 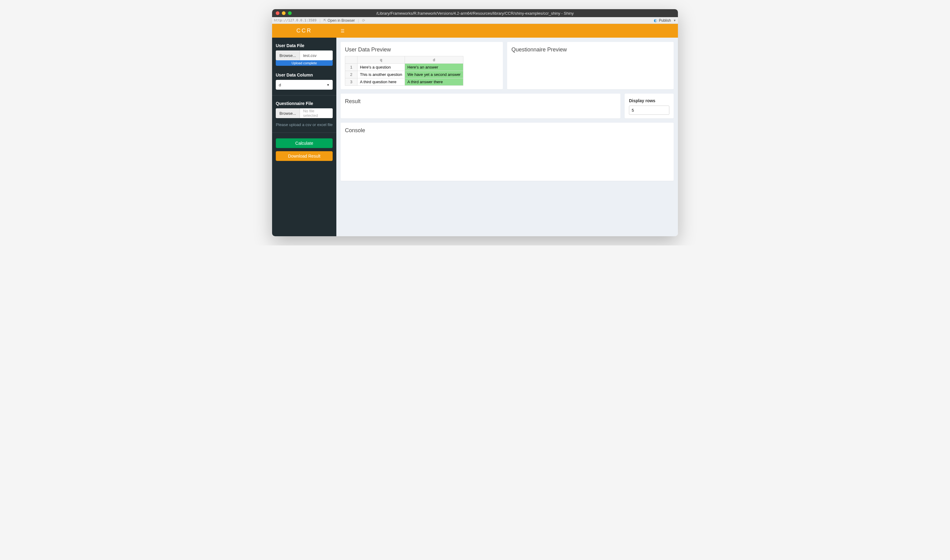 What do you see at coordinates (341, 20) in the screenshot?
I see `open-in-browser-label: Open in Browser` at bounding box center [341, 20].